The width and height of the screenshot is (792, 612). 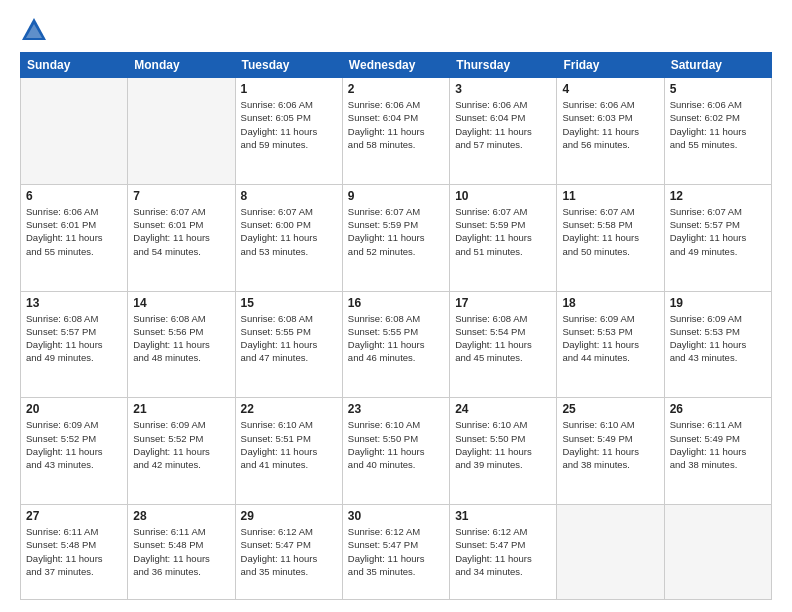 What do you see at coordinates (74, 344) in the screenshot?
I see `calendar-cell: 13Sunrise: 6:08 AM Sunset: 5:57 PM Dayli…` at bounding box center [74, 344].